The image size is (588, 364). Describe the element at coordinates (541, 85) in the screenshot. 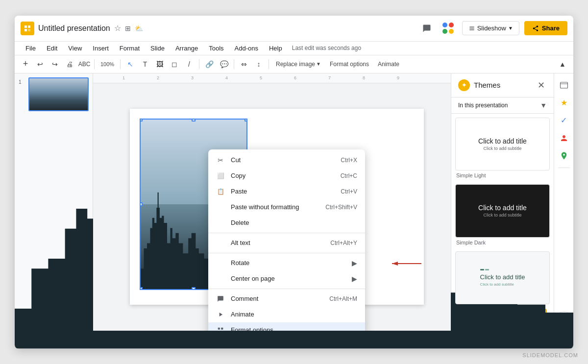

I see `themes-close-button: ✕` at that location.